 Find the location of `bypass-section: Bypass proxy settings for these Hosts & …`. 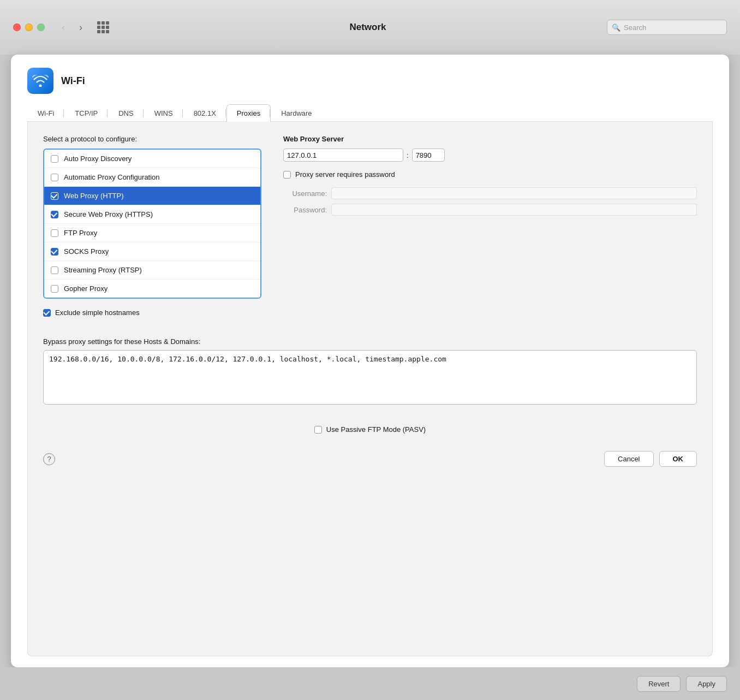

bypass-section: Bypass proxy settings for these Hosts & … is located at coordinates (370, 372).